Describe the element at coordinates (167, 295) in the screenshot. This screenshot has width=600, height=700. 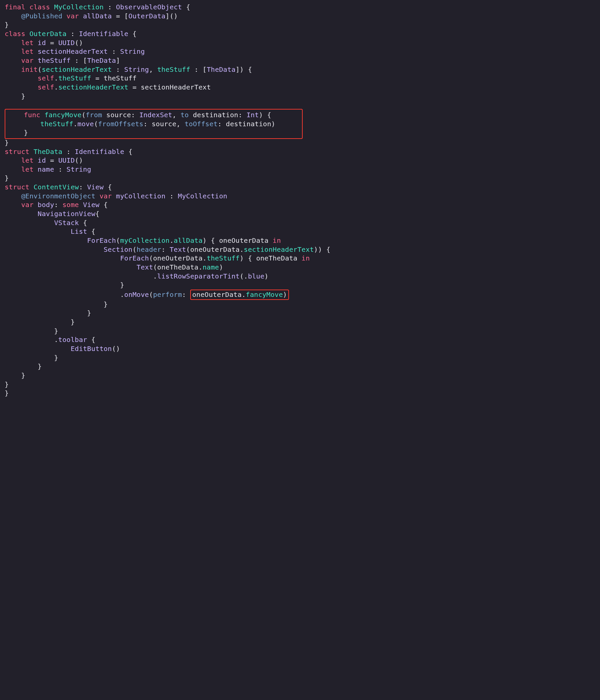
I see `code-token: perform` at that location.